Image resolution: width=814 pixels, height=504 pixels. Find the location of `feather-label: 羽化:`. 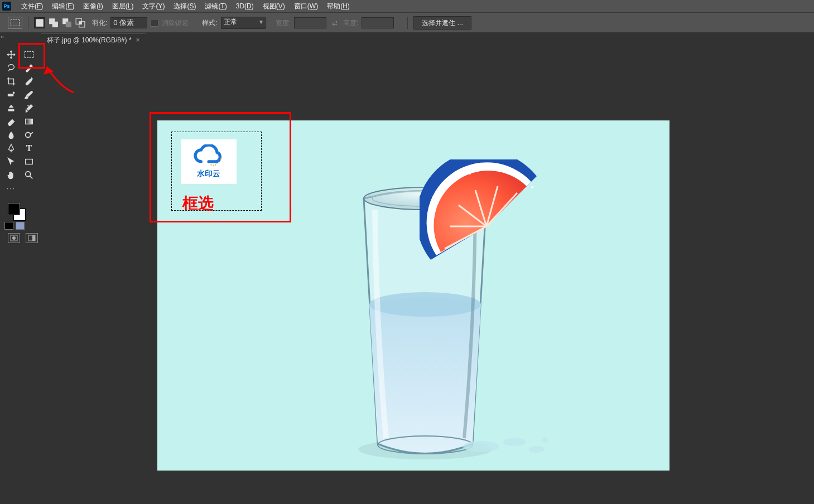

feather-label: 羽化: is located at coordinates (99, 23).